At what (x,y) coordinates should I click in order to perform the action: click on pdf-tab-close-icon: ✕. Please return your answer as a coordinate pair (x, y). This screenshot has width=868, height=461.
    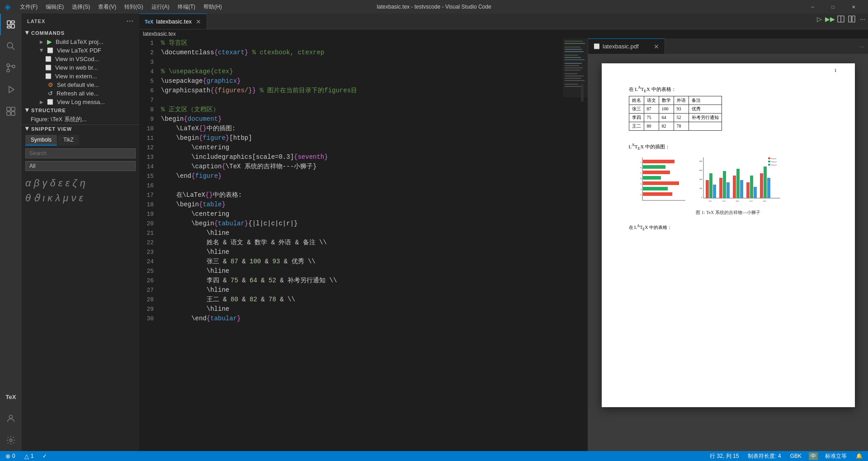
    Looking at the image, I should click on (656, 47).